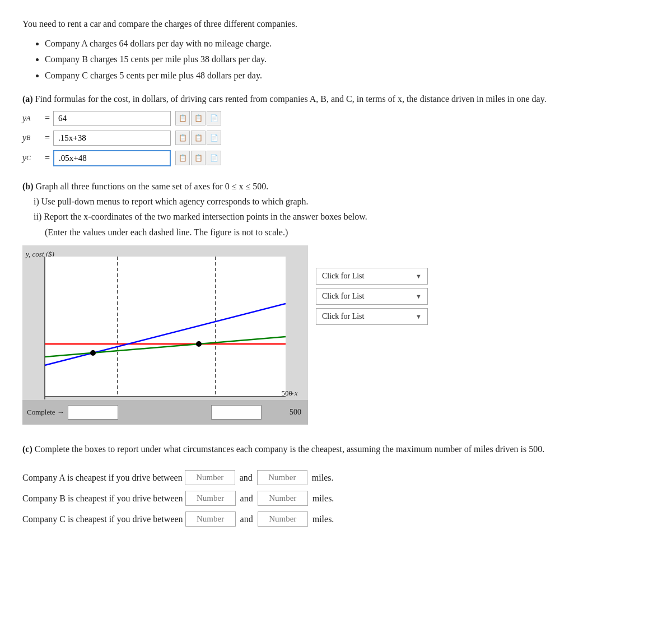  What do you see at coordinates (103, 499) in the screenshot?
I see `company-b-text-before: Company B is cheapest if you drive betwe…` at bounding box center [103, 499].